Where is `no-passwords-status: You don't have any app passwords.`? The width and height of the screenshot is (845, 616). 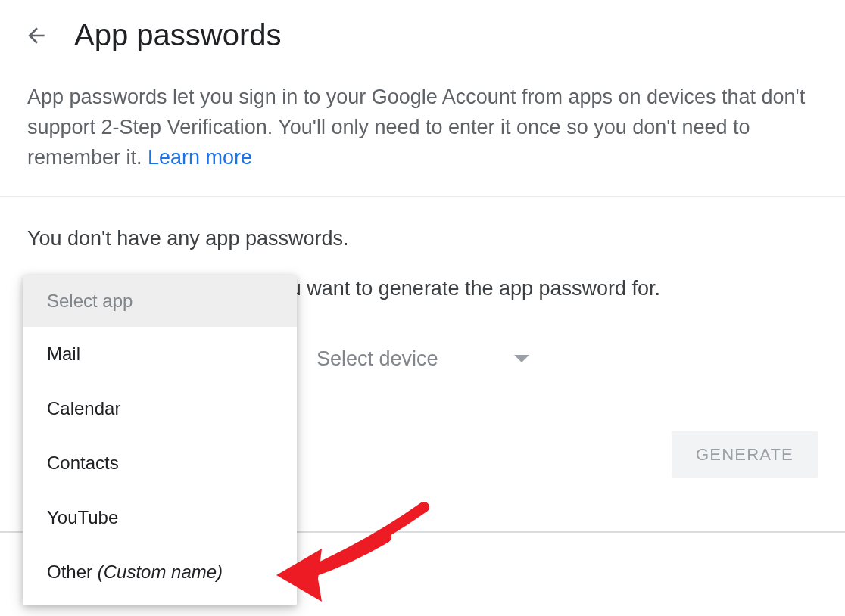
no-passwords-status: You don't have any app passwords. is located at coordinates (422, 239).